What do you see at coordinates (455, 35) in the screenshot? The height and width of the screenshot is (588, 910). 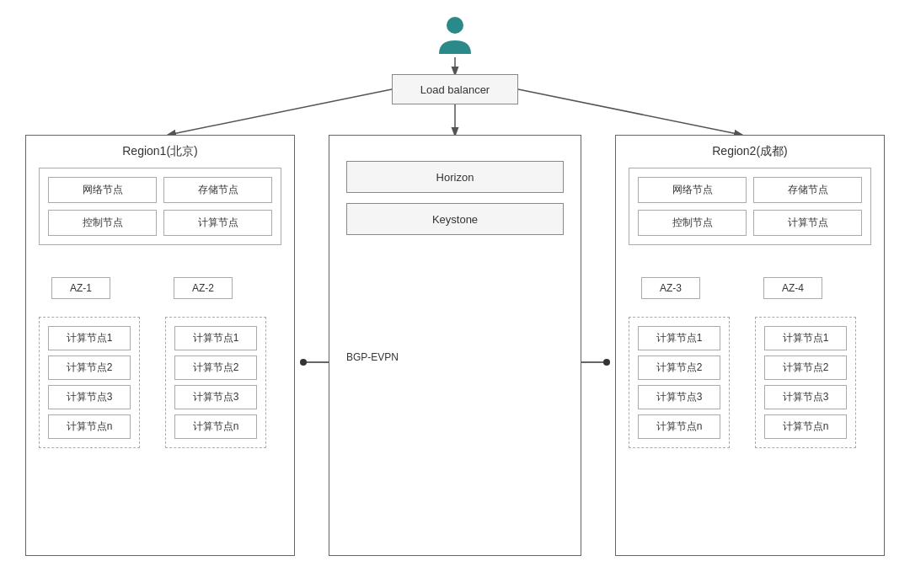 I see `user-icon` at bounding box center [455, 35].